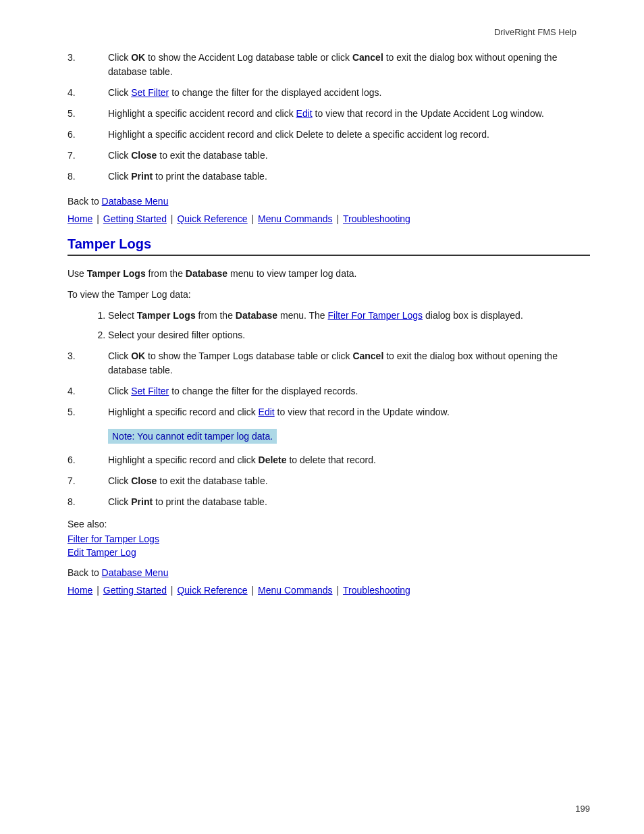  I want to click on see-also-label: See also:, so click(329, 524).